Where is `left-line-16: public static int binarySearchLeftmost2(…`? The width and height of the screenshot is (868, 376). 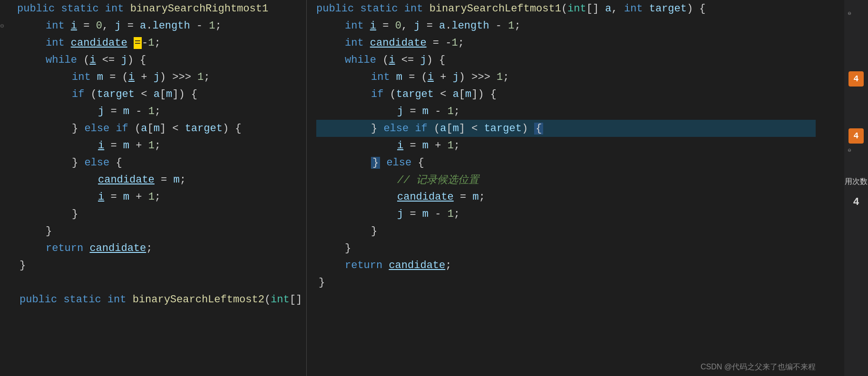
left-line-16: public static int binarySearchLeftmost2(… is located at coordinates (162, 299).